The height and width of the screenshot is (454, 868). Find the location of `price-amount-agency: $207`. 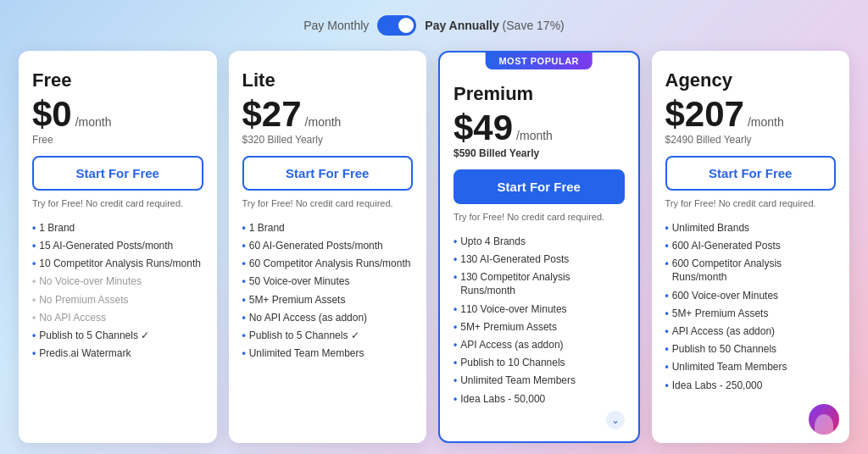

price-amount-agency: $207 is located at coordinates (705, 114).